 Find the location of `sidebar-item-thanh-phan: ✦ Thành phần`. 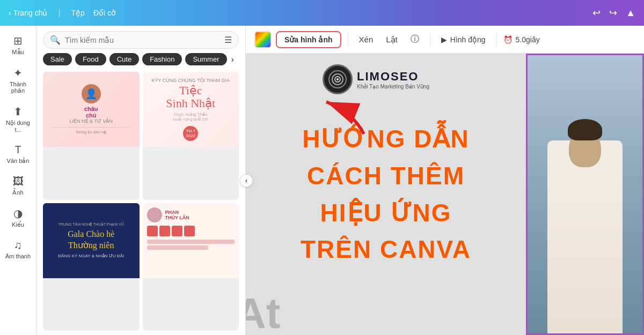

sidebar-item-thanh-phan: ✦ Thành phần is located at coordinates (18, 80).